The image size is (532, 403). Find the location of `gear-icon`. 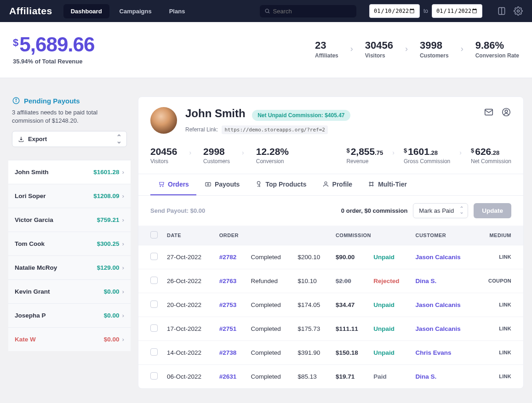

gear-icon is located at coordinates (518, 11).